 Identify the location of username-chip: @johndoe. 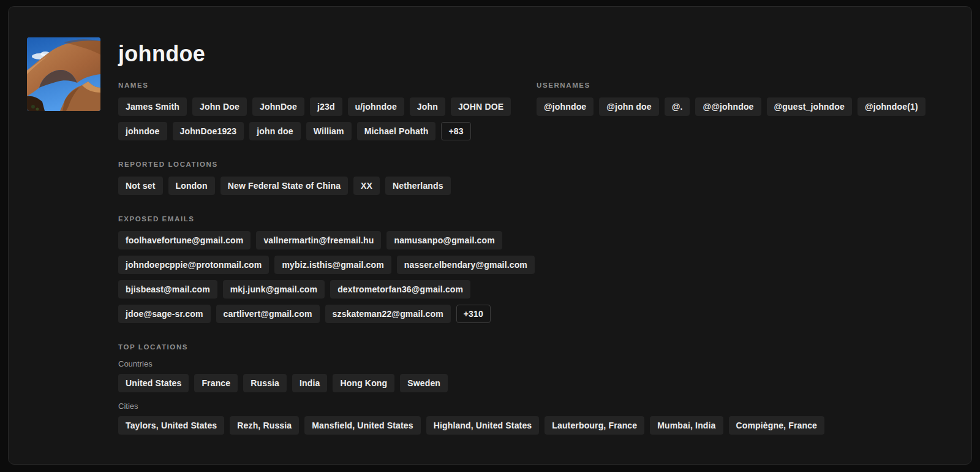
(565, 107).